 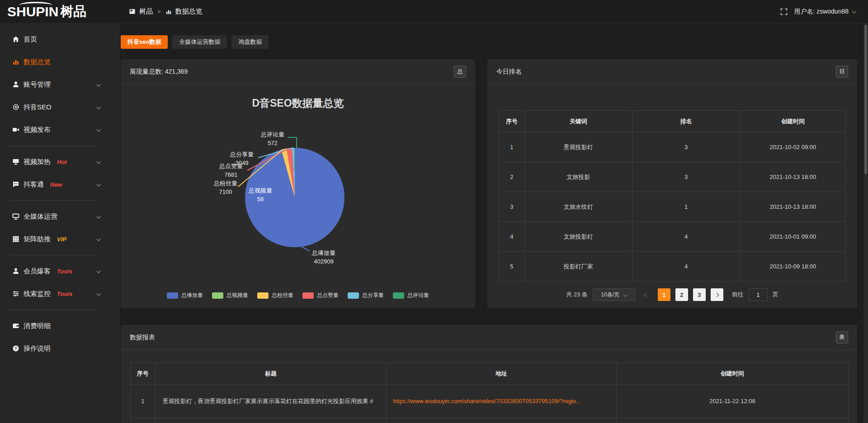 What do you see at coordinates (37, 130) in the screenshot?
I see `sidebar-item-label: 视频发布` at bounding box center [37, 130].